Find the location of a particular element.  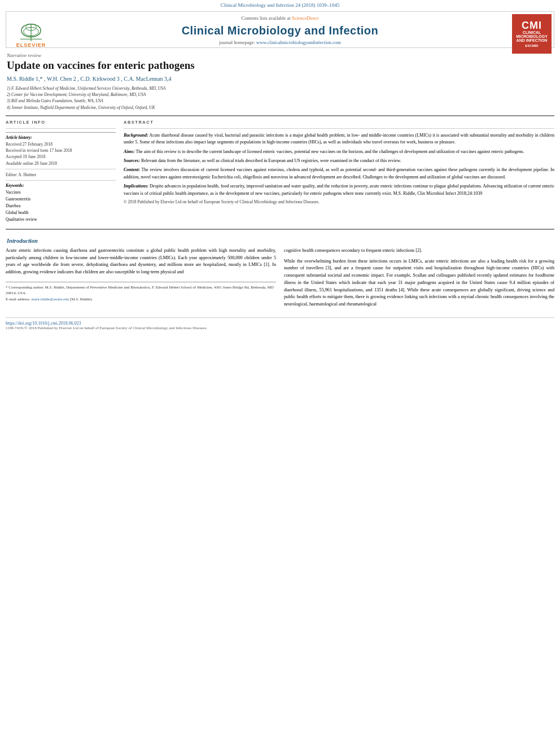

intro-right-col: cognitive health consequences secondary … is located at coordinates (419, 279).